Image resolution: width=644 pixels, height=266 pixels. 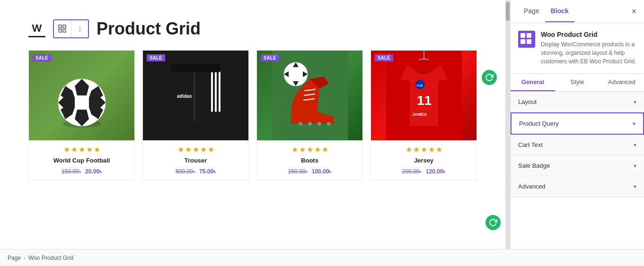 I want to click on product-name: World Cup Football, so click(x=81, y=161).